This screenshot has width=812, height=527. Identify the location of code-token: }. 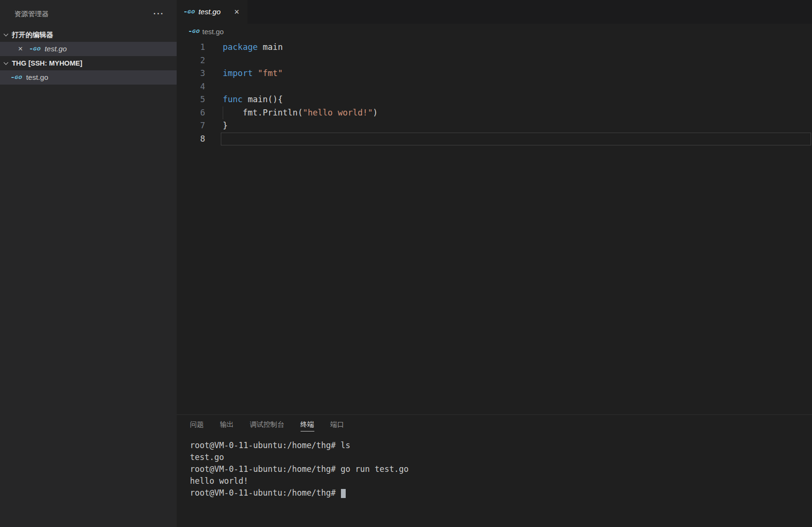
(225, 125).